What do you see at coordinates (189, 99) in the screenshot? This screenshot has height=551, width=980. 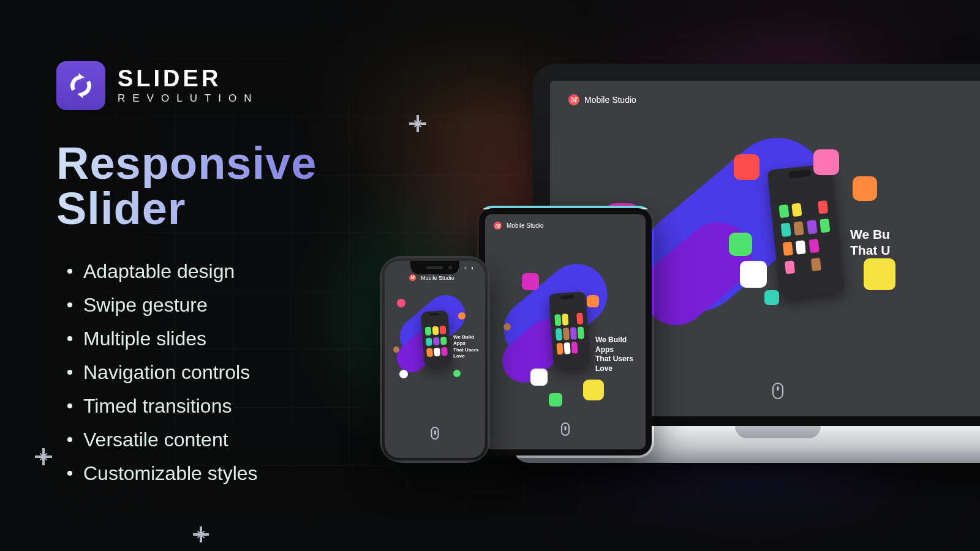 I see `brand-name-bottom: REVOLUTION` at bounding box center [189, 99].